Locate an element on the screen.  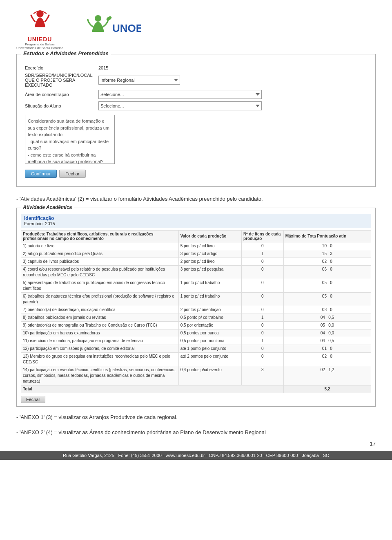
row-desc: 10) participação em bancas examinadoras is located at coordinates (100, 333).